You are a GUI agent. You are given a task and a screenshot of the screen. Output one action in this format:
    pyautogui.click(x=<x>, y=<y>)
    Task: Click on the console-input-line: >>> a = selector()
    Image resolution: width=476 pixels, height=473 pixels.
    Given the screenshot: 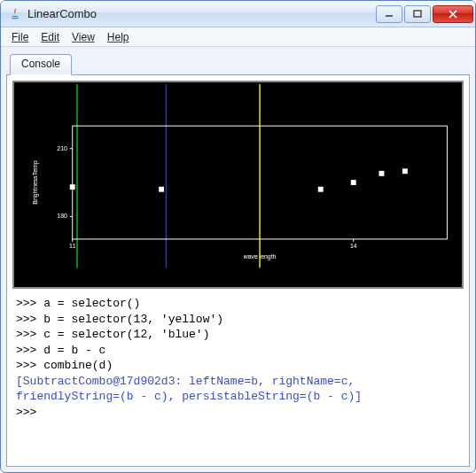 What is the action you would take?
    pyautogui.click(x=238, y=304)
    